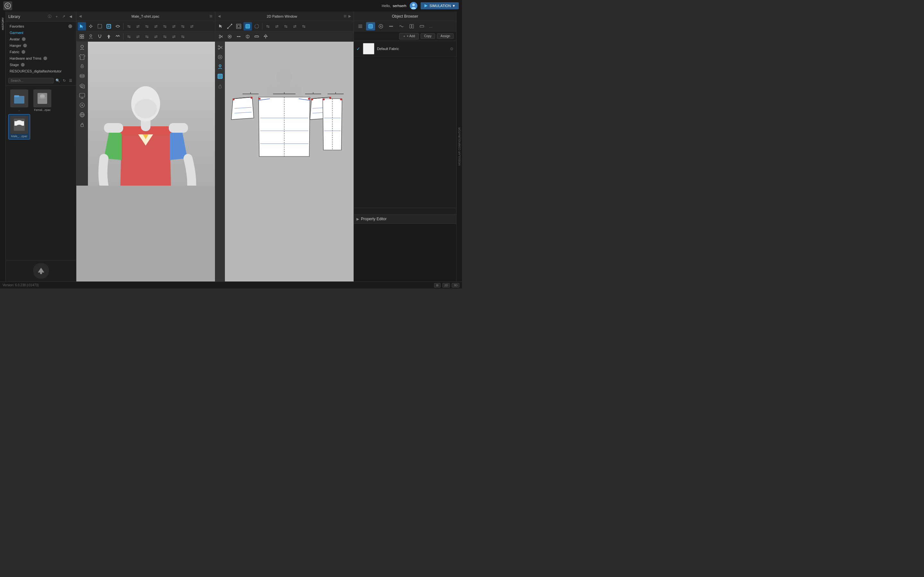 This screenshot has width=924, height=577. I want to click on pattern-2d-expand: ⊞, so click(345, 16).